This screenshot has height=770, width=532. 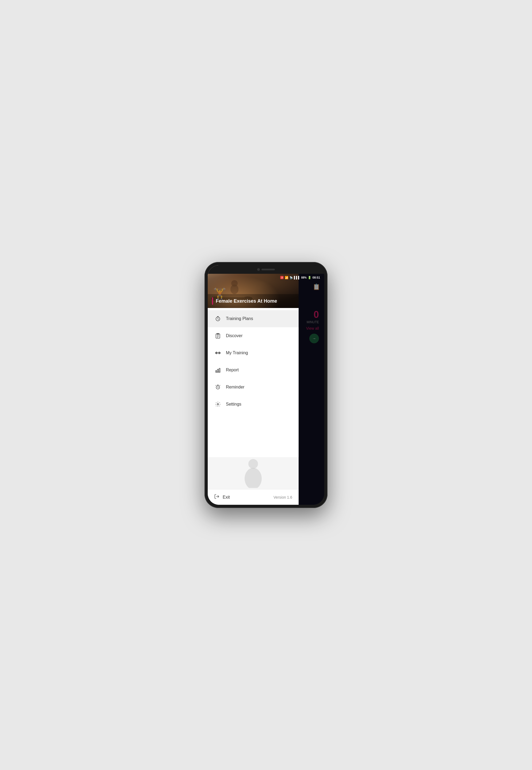 What do you see at coordinates (240, 319) in the screenshot?
I see `menu-label-training-plans: Training Plans` at bounding box center [240, 319].